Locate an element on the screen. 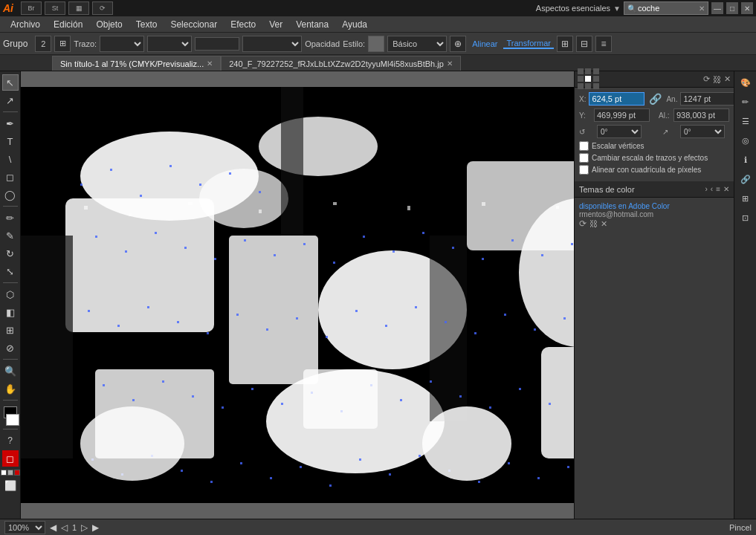  temas-link: disponibles en Adobe Color is located at coordinates (624, 207).